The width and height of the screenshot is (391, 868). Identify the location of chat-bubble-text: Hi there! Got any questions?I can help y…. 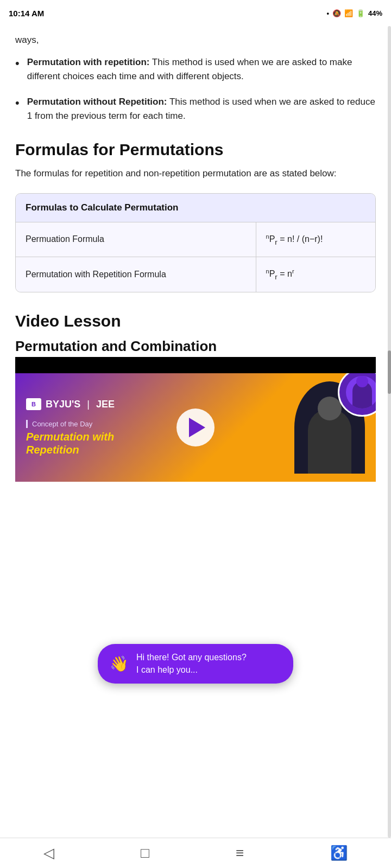
(191, 664).